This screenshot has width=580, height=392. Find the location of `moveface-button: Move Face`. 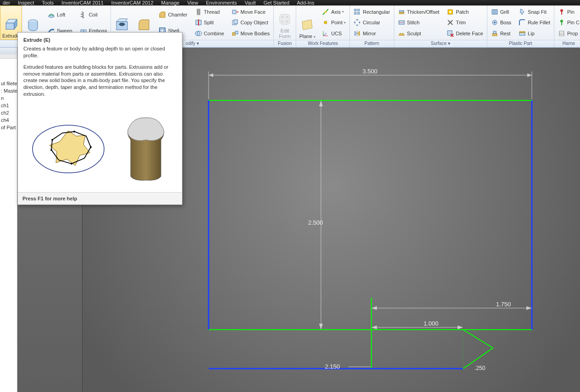

moveface-button: Move Face is located at coordinates (251, 12).